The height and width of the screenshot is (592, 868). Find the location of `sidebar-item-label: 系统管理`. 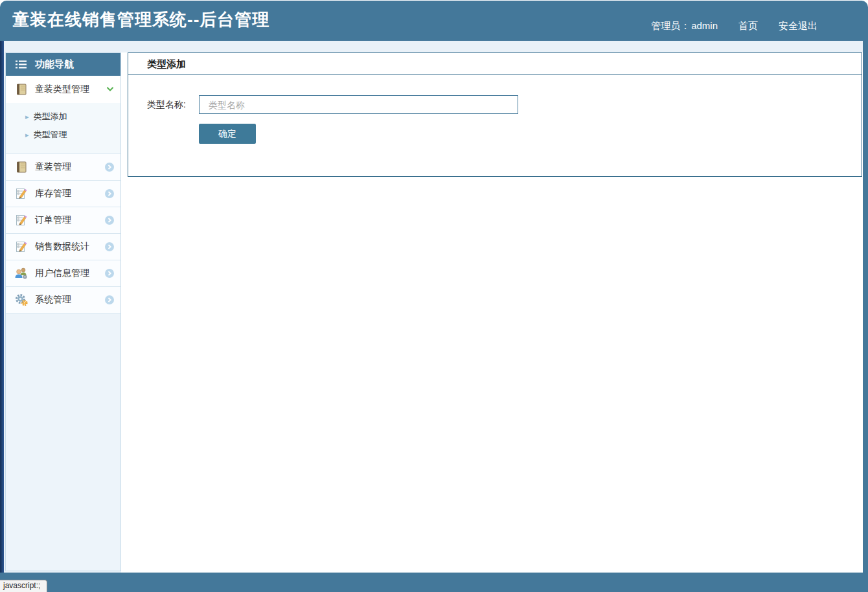

sidebar-item-label: 系统管理 is located at coordinates (70, 300).